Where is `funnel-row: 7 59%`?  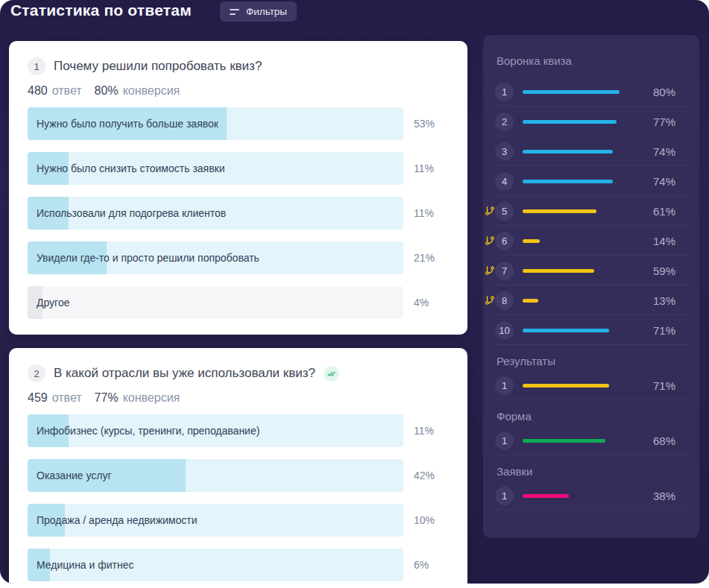 funnel-row: 7 59% is located at coordinates (591, 271).